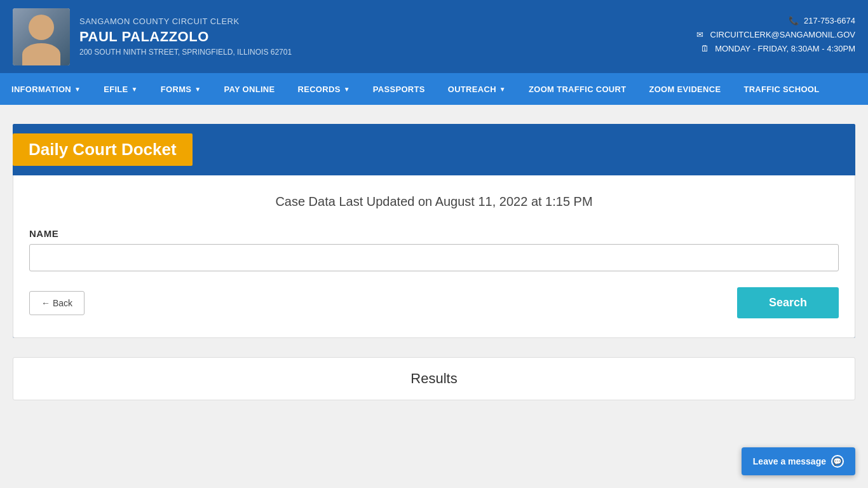 The width and height of the screenshot is (868, 488). Describe the element at coordinates (788, 302) in the screenshot. I see `search-button: Search` at that location.